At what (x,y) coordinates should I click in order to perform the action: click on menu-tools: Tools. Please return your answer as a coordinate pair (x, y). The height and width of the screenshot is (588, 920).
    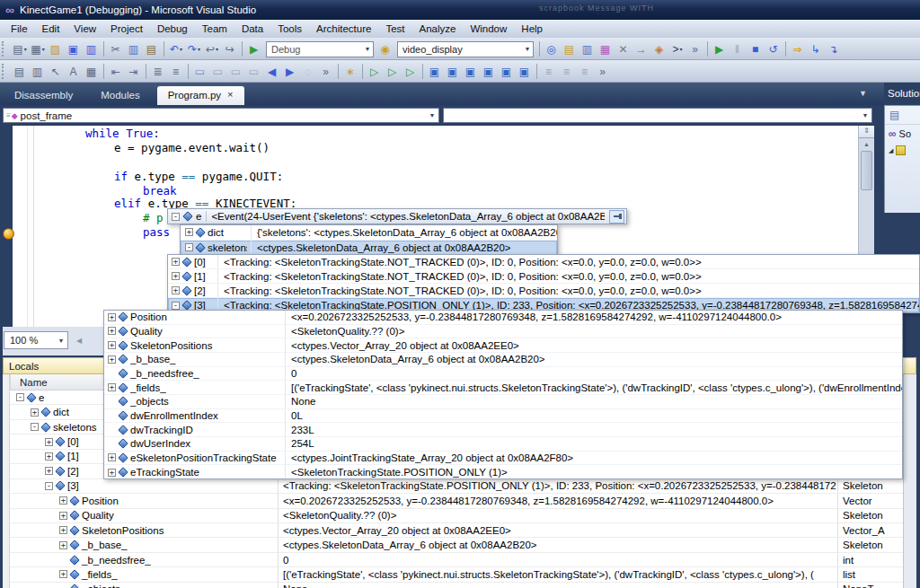
    Looking at the image, I should click on (289, 29).